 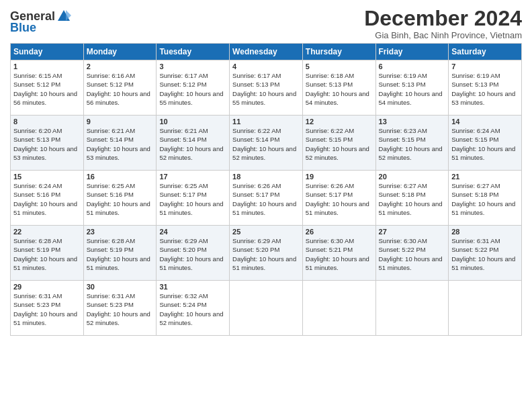 What do you see at coordinates (193, 287) in the screenshot?
I see `day-number: 31` at bounding box center [193, 287].